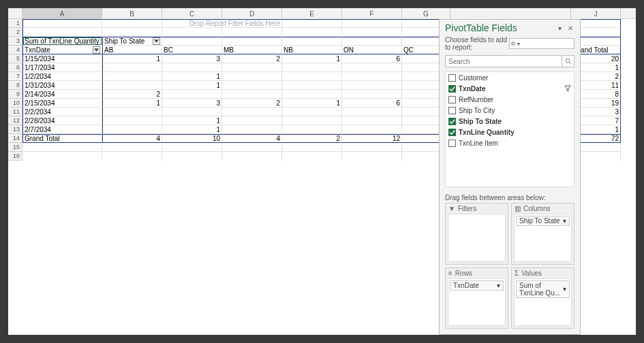  I want to click on pivot-row-label: 2/2/2034, so click(63, 112).